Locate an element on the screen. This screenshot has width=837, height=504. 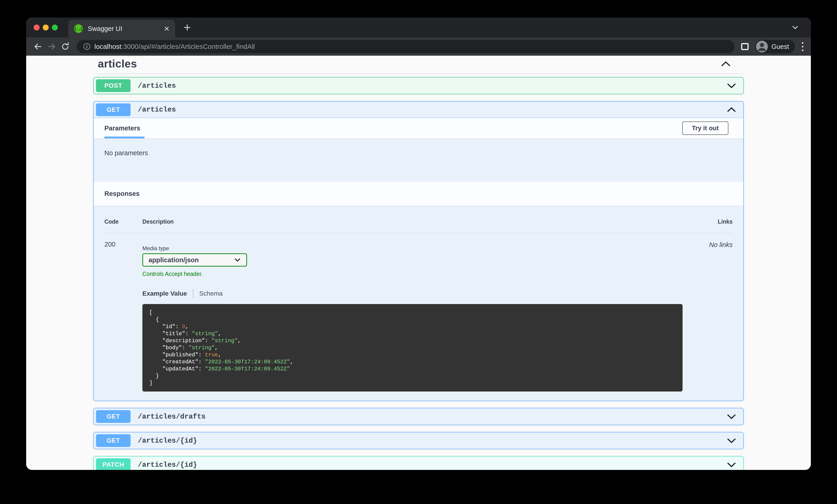
tab-strip: {…} Swagger UI is located at coordinates (418, 27).